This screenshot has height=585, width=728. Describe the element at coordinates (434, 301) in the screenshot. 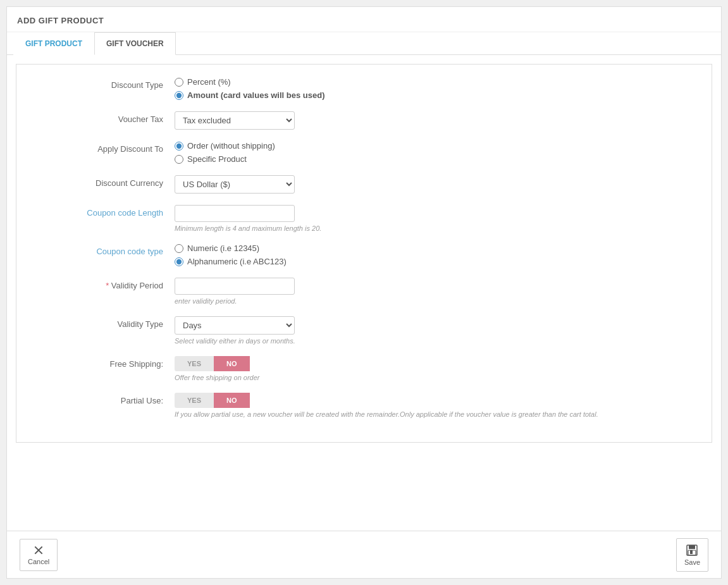

I see `validity-period-hint: enter validity period.` at that location.